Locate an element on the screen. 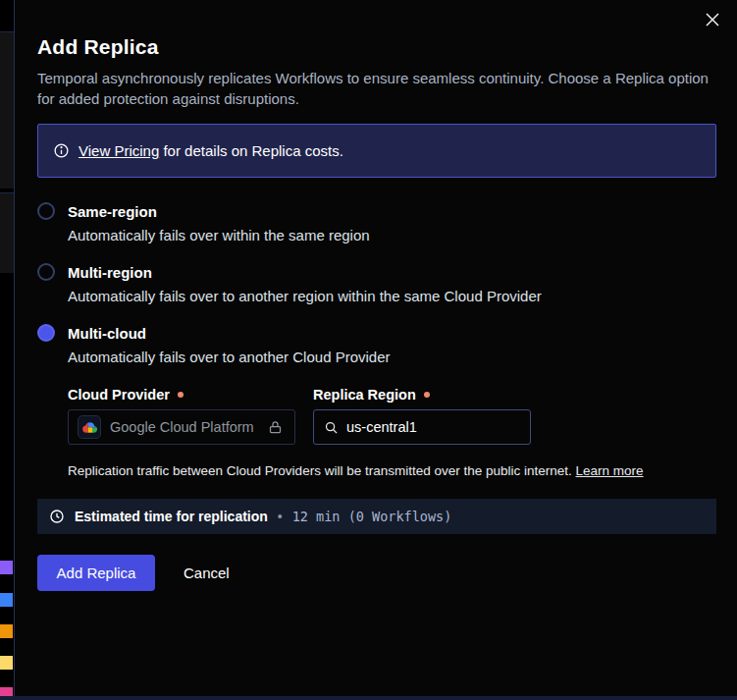  cancel-button: Cancel is located at coordinates (206, 573).